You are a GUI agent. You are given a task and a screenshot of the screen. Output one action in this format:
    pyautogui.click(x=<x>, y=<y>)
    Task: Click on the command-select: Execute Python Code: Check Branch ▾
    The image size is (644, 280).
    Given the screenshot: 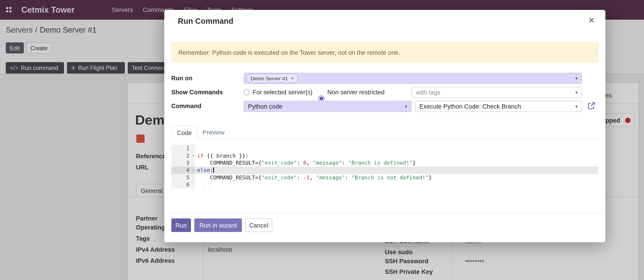 What is the action you would take?
    pyautogui.click(x=498, y=106)
    